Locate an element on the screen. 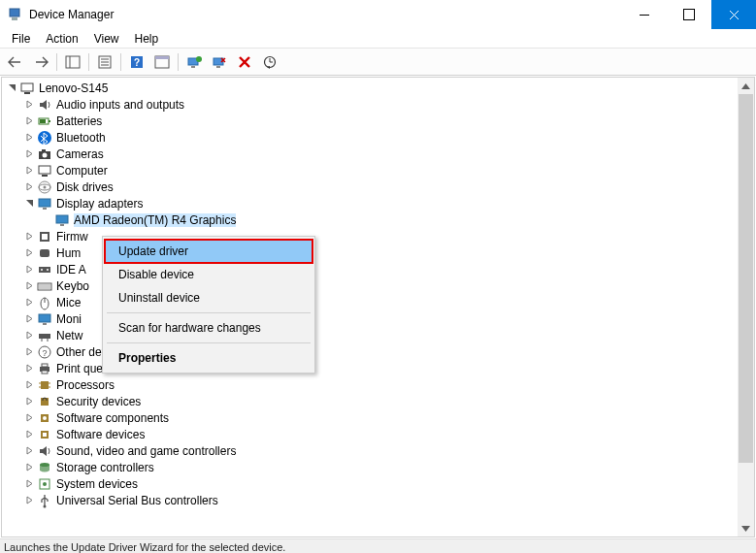 The image size is (756, 553). computer-icon is located at coordinates (27, 88).